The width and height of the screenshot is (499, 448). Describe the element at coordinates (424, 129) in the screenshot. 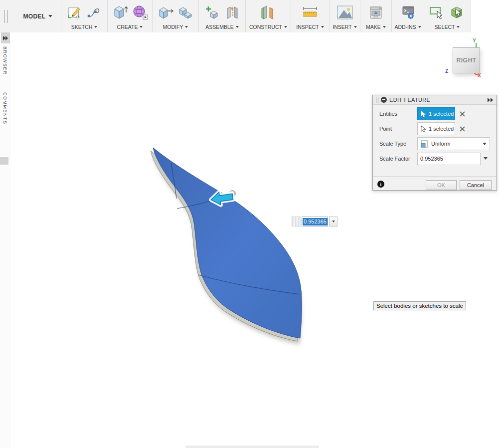

I see `cursor-outline-icon` at that location.